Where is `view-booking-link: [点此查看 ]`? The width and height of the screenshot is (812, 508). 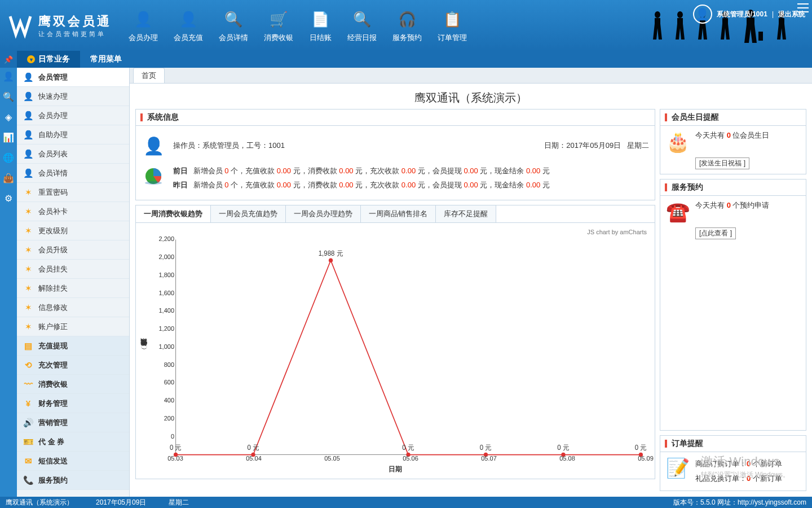
view-booking-link: [点此查看 ] is located at coordinates (716, 234).